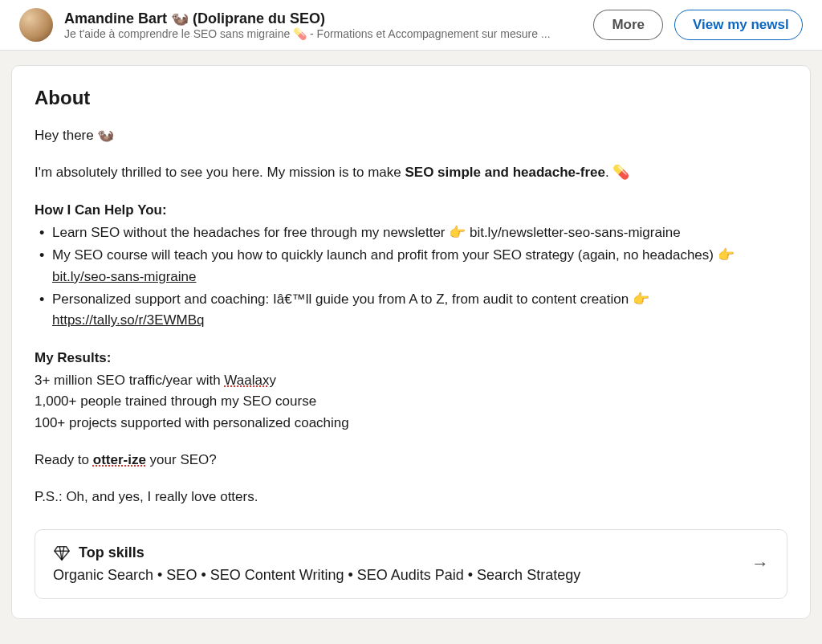  What do you see at coordinates (128, 320) in the screenshot?
I see `coaching-link: https://tally.so/r/3EWMBq` at bounding box center [128, 320].